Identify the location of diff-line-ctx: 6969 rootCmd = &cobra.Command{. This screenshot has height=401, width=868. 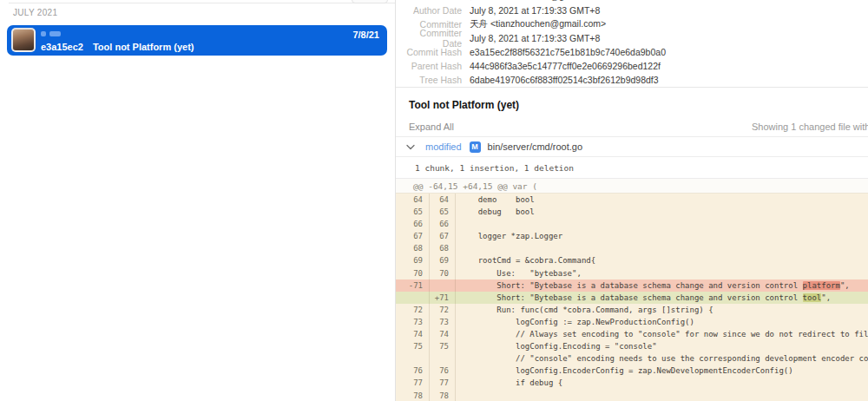
(632, 260).